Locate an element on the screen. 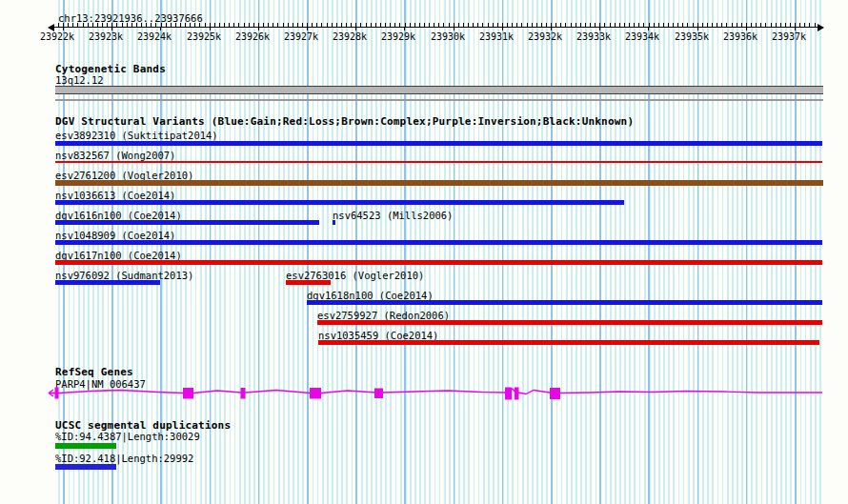 This screenshot has width=848, height=504. variant-label: dgv1617n100 (Coe2014) is located at coordinates (118, 255).